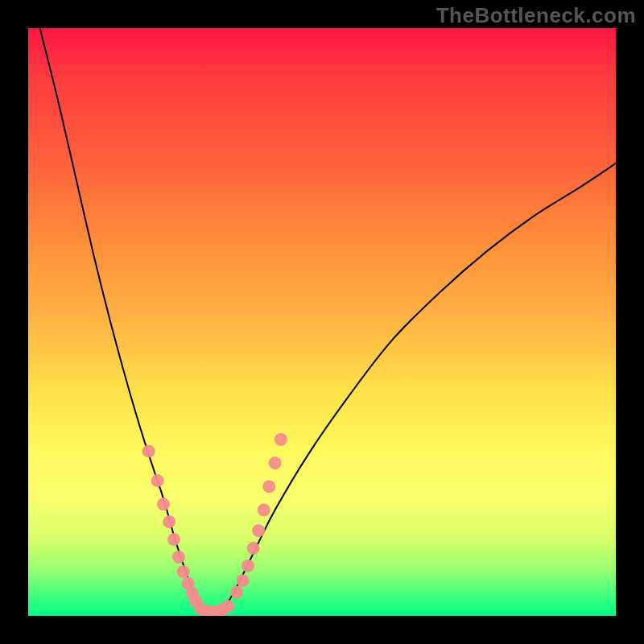 The height and width of the screenshot is (644, 644). Describe the element at coordinates (536, 16) in the screenshot. I see `watermark-text: TheBottleneck.com` at that location.